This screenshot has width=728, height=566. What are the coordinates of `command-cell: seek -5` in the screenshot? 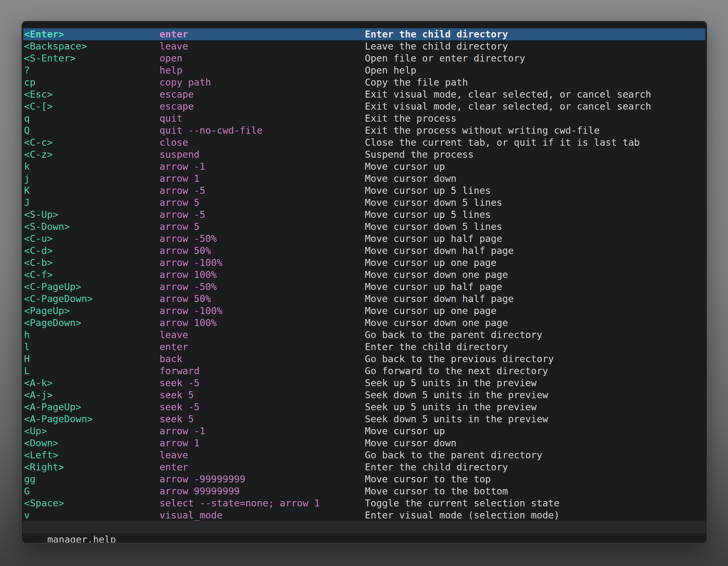 It's located at (262, 407).